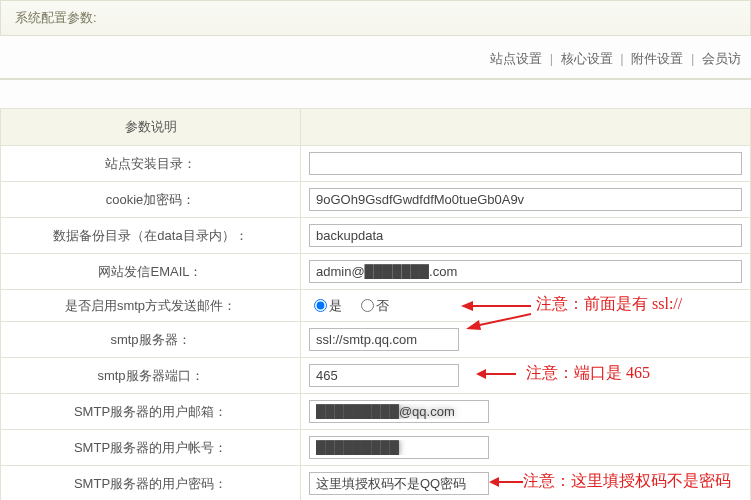  I want to click on table-row: SMTP服务器的用户帐号：, so click(376, 448).